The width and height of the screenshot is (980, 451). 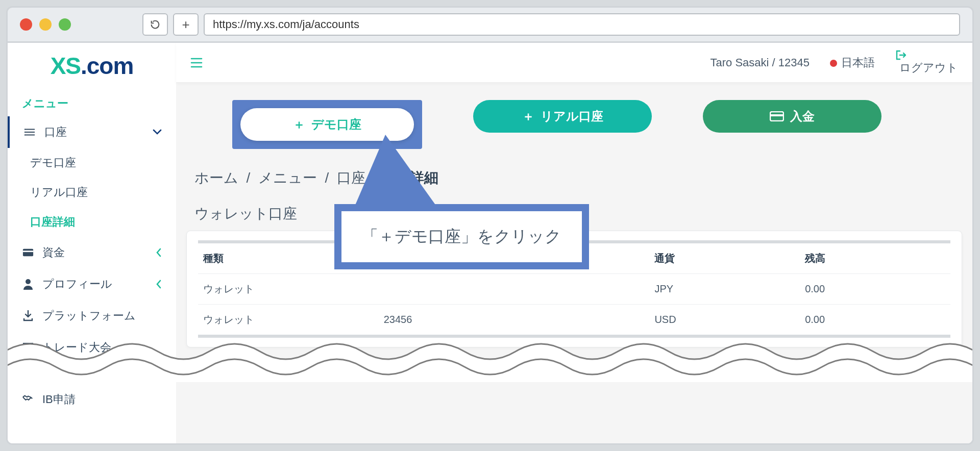 What do you see at coordinates (28, 284) in the screenshot?
I see `user-icon` at bounding box center [28, 284].